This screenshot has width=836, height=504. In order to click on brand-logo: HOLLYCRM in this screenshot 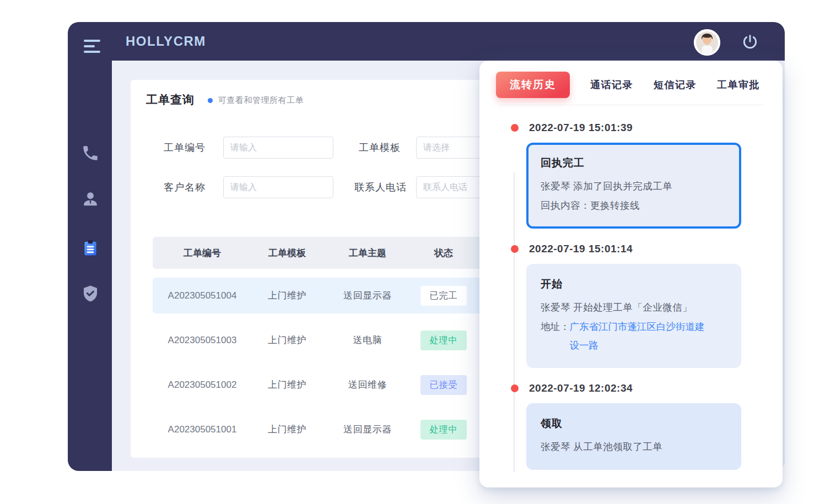, I will do `click(166, 41)`.